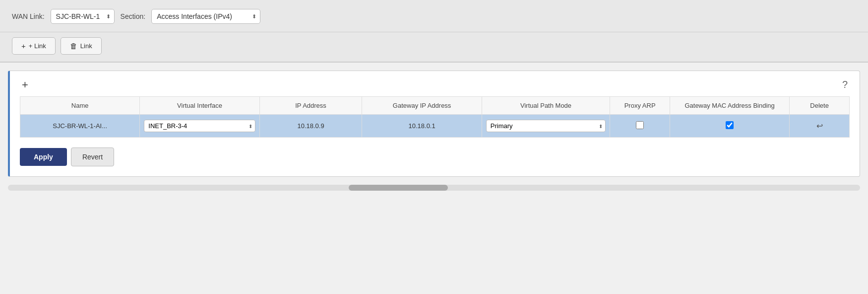  I want to click on cell-gateway-ip: 10.18.0.1, so click(422, 126).